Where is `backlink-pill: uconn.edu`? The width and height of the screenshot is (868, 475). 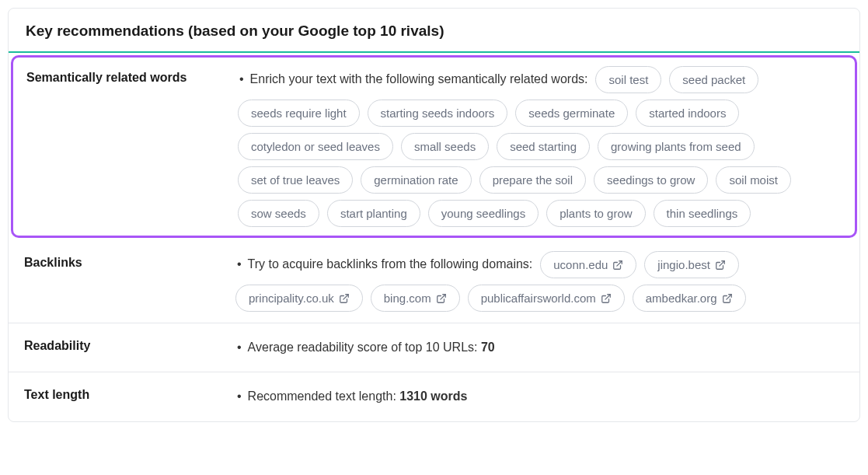
backlink-pill: uconn.edu is located at coordinates (588, 264).